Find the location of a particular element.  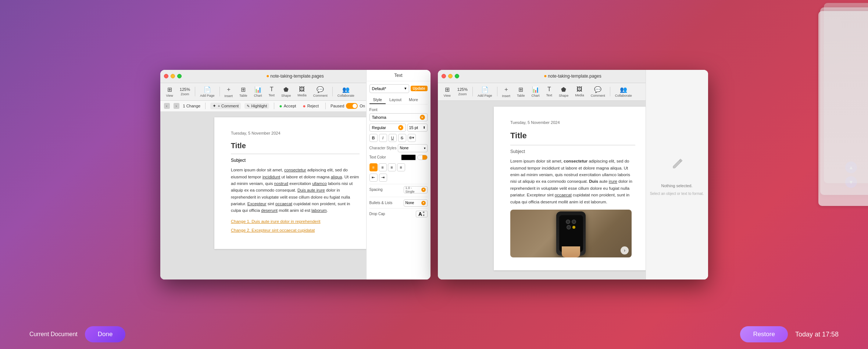

font-weight-select: Regular ▾ is located at coordinates (387, 128).